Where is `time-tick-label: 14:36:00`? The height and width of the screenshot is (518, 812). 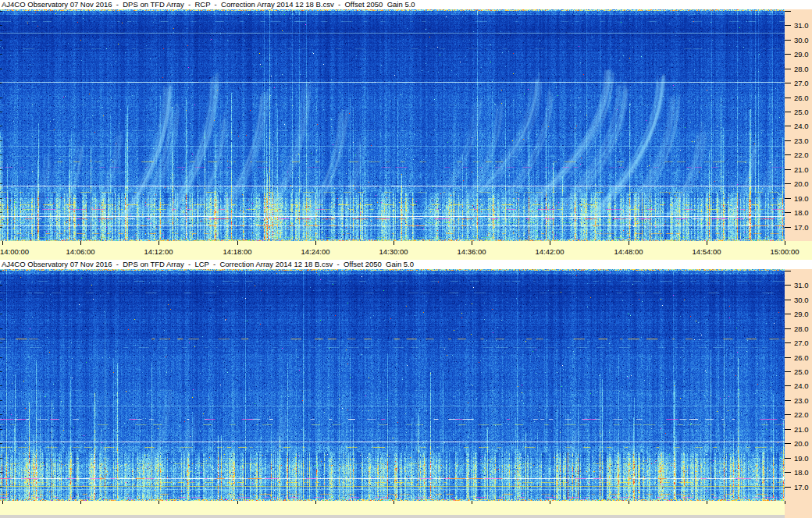 time-tick-label: 14:36:00 is located at coordinates (472, 251).